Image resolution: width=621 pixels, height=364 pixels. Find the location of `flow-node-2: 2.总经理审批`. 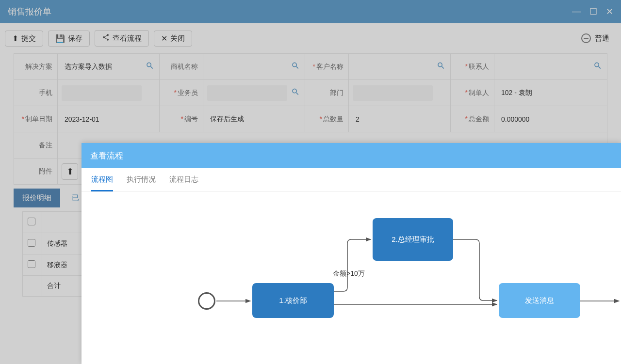

flow-node-2: 2.总经理审批 is located at coordinates (413, 239).